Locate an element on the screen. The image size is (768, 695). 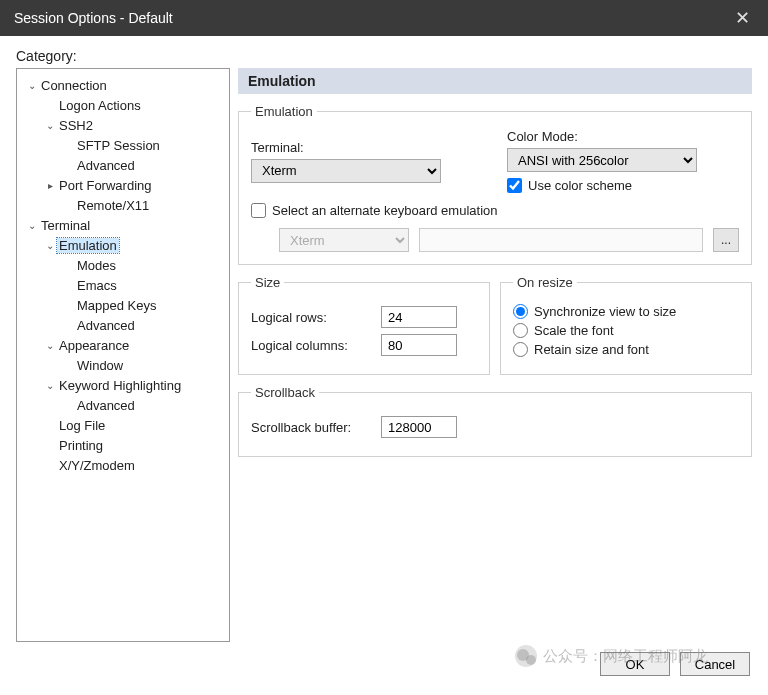
alt-keyboard-select: Xterm is located at coordinates (344, 240).